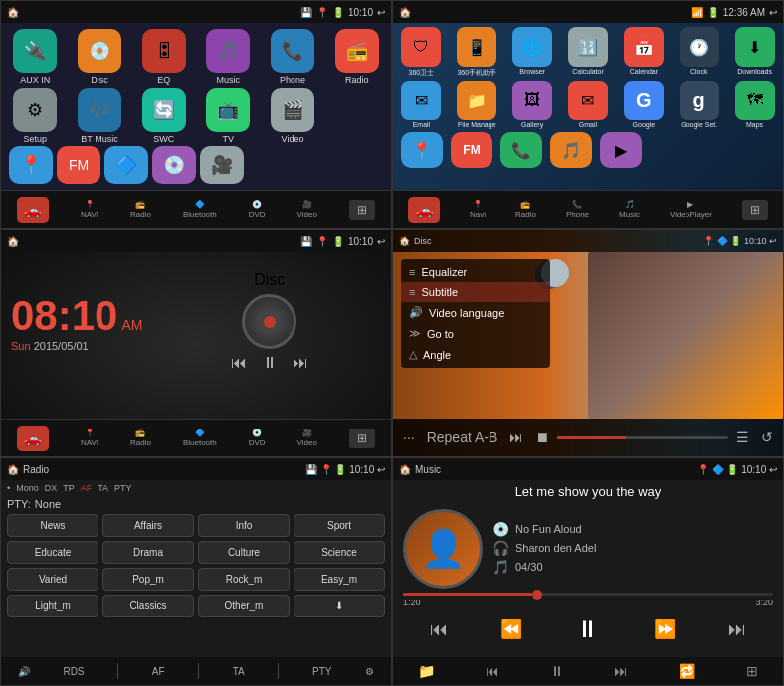 The height and width of the screenshot is (686, 784). I want to click on menu-equalizer: ≡ Equalizer, so click(476, 272).